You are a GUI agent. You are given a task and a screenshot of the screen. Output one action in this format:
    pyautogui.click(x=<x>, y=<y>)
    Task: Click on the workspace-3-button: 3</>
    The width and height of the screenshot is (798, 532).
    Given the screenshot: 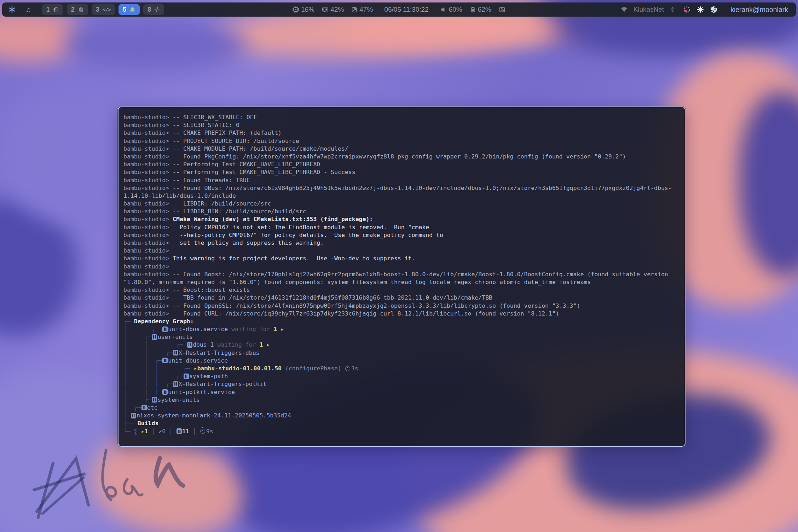 What is the action you would take?
    pyautogui.click(x=103, y=10)
    